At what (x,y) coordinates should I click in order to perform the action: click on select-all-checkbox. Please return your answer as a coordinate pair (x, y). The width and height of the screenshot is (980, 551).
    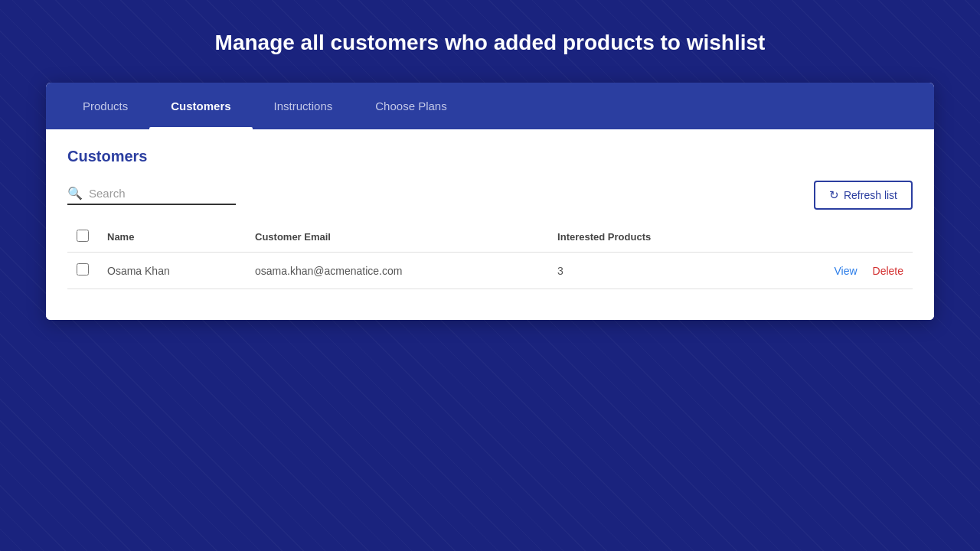
    Looking at the image, I should click on (83, 236).